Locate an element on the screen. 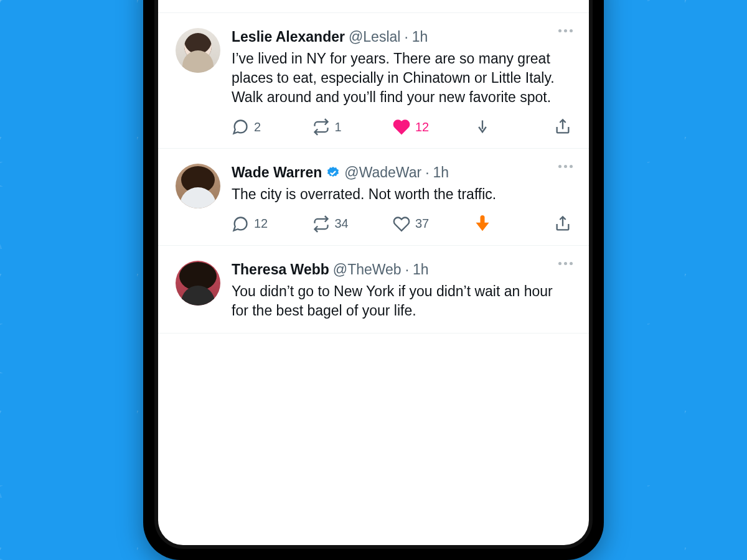 The height and width of the screenshot is (560, 747). top-action-bar is located at coordinates (374, 6).